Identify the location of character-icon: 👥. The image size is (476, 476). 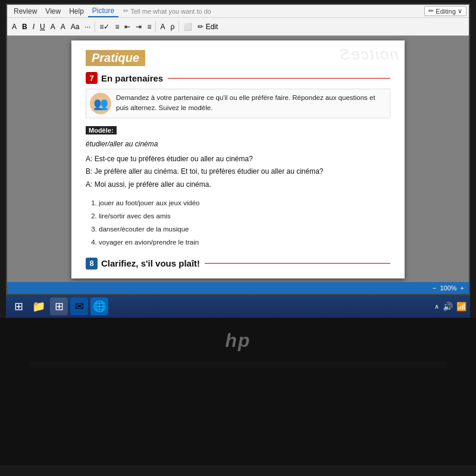
(101, 104).